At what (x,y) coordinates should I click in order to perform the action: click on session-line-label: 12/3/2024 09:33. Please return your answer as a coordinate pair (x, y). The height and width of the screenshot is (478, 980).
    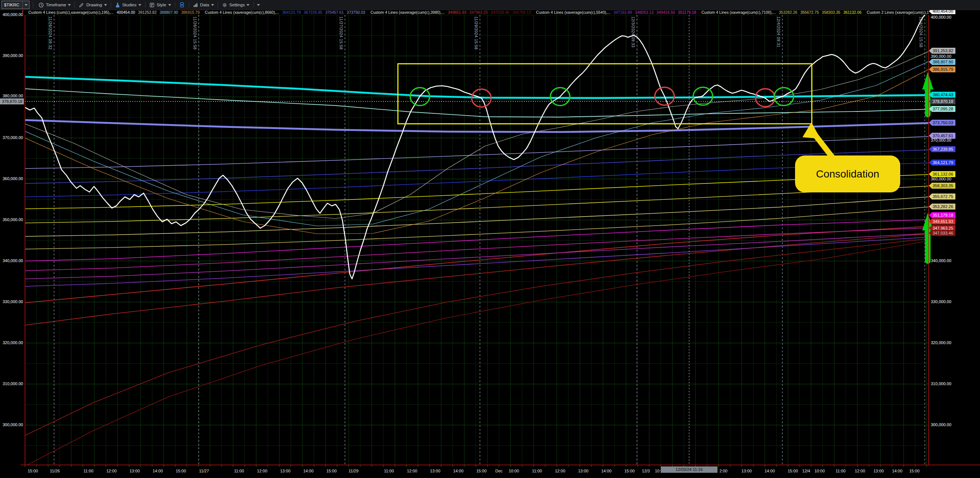
    Looking at the image, I should click on (633, 32).